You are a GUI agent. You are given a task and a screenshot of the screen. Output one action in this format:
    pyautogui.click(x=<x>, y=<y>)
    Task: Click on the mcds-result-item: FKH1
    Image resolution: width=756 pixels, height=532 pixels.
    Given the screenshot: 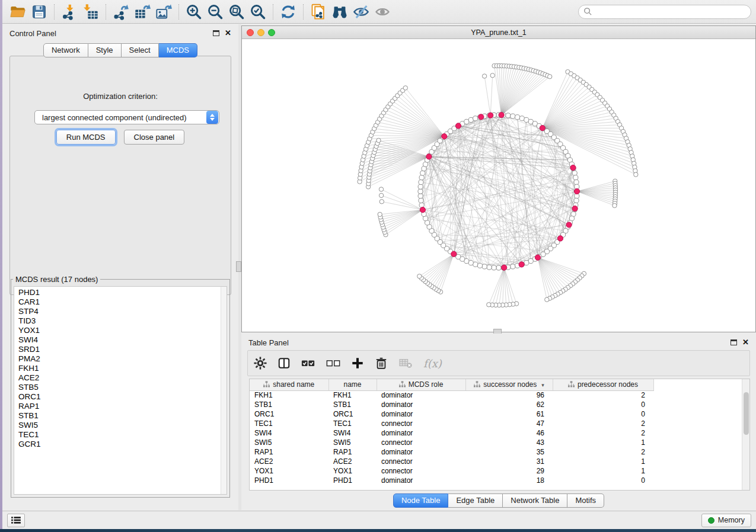 What is the action you would take?
    pyautogui.click(x=122, y=368)
    